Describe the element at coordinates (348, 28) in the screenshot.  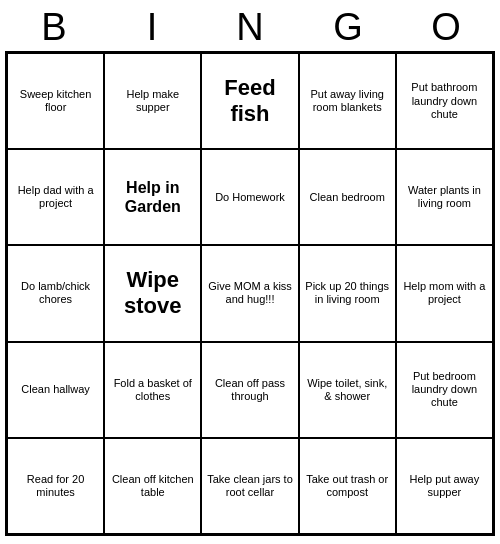
I see `letter-g: G` at that location.